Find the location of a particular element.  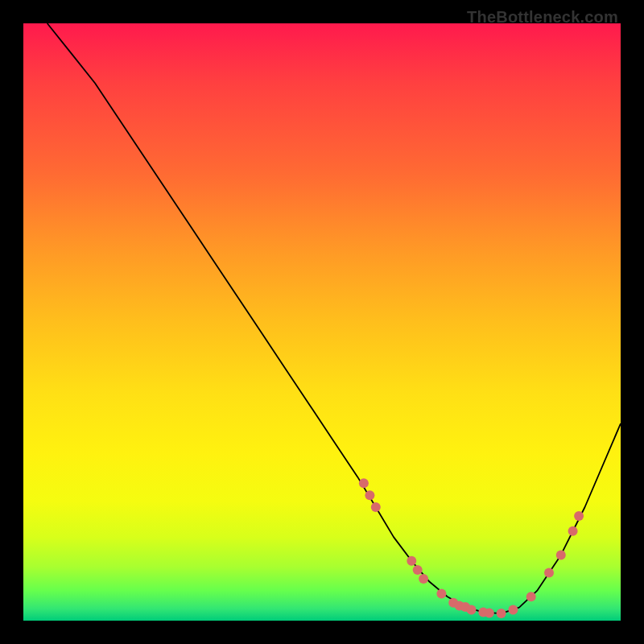

watermark-text: TheBottleneck.com is located at coordinates (543, 18).